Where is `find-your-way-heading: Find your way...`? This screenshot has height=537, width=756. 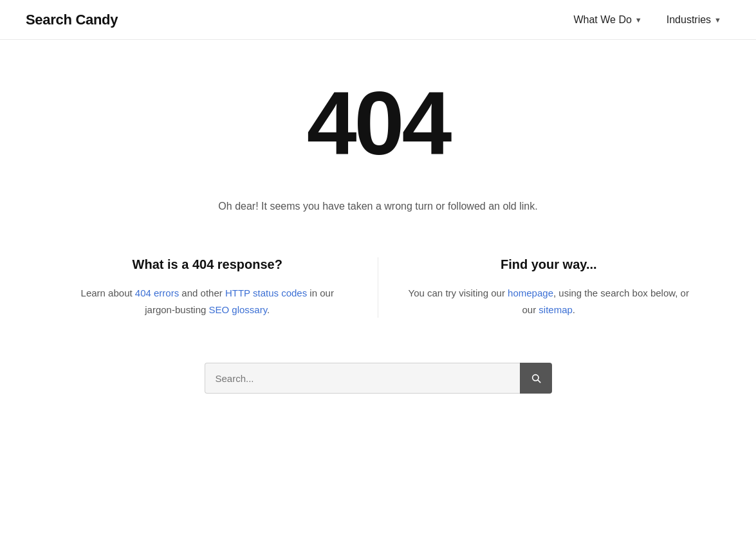 find-your-way-heading: Find your way... is located at coordinates (549, 265).